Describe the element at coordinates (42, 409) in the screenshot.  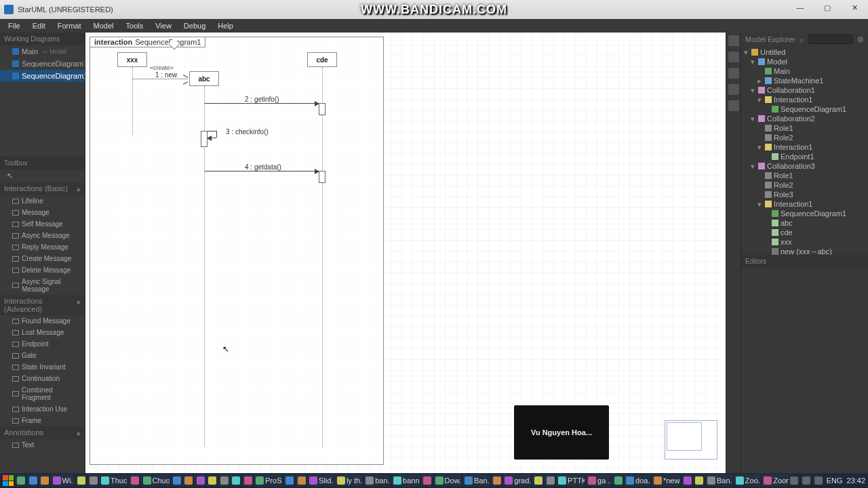
I see `toolbox-item: Interaction Use` at that location.